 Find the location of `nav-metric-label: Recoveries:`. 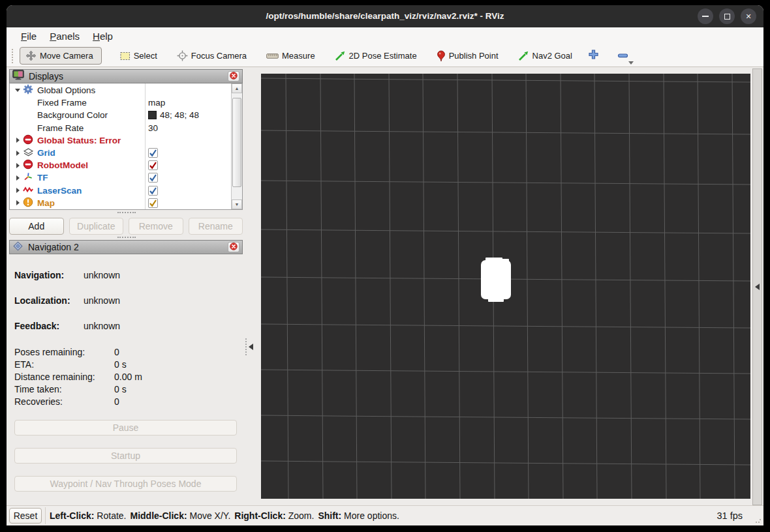

nav-metric-label: Recoveries: is located at coordinates (38, 402).